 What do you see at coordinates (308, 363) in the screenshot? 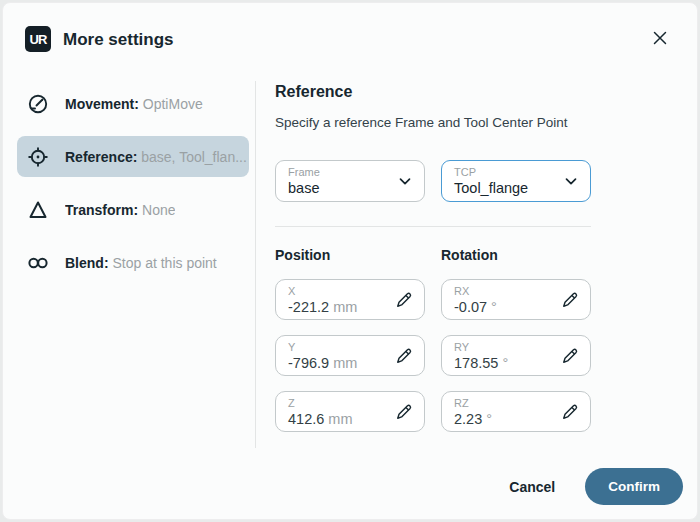
I see `field-value: -796.9` at bounding box center [308, 363].